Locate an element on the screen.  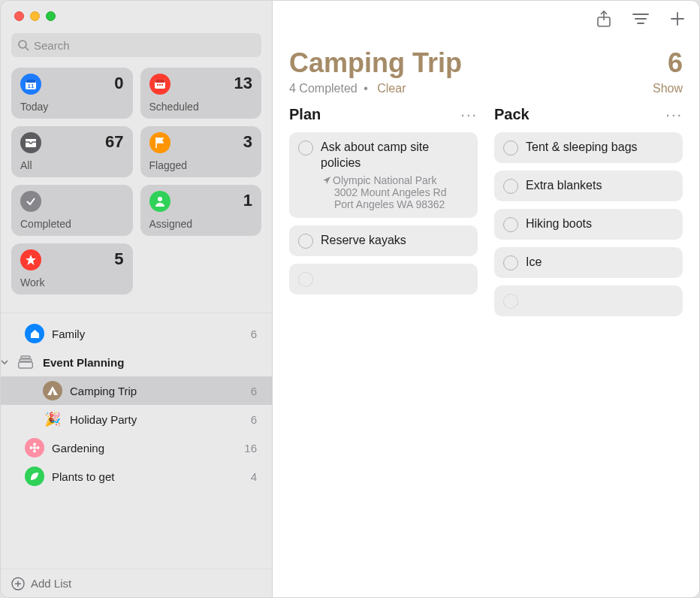
smart-list-flagged: 3 Flagged is located at coordinates (201, 152).